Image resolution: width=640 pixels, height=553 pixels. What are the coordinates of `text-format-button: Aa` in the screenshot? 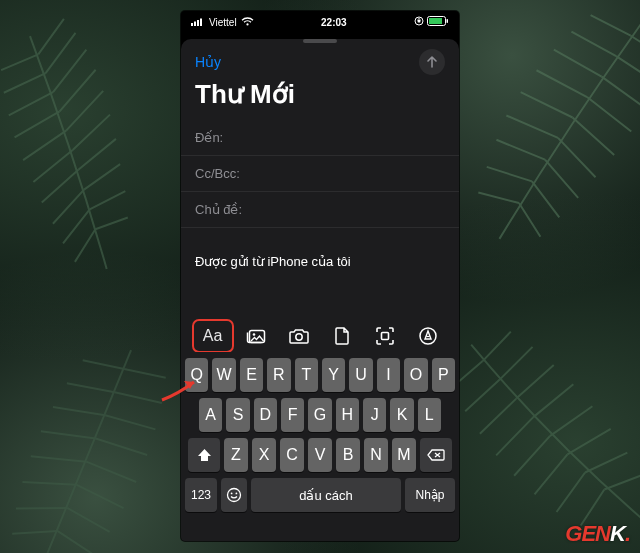 It's located at (213, 336).